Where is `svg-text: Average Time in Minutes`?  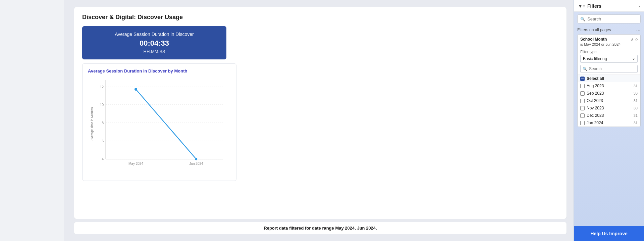 svg-text: Average Time in Minutes is located at coordinates (92, 124).